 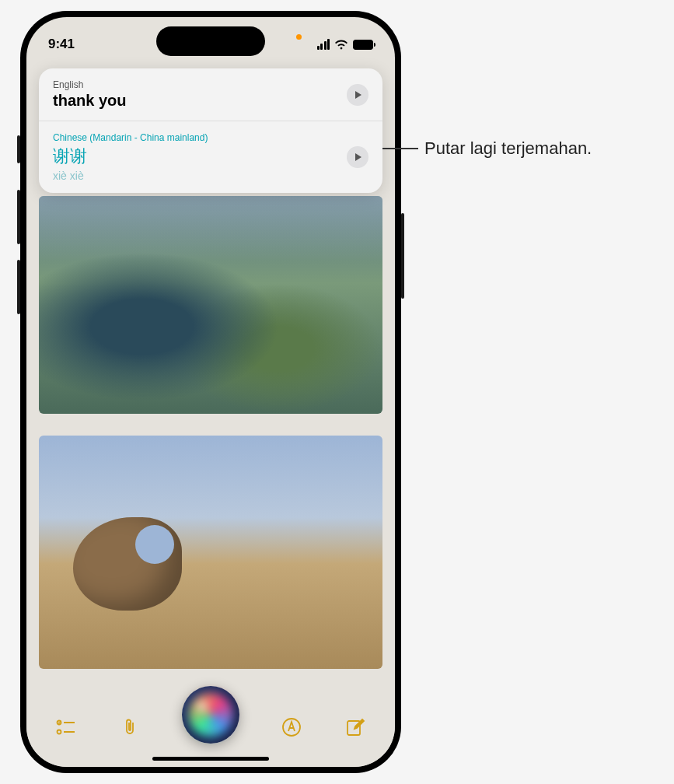 I want to click on target-language-label: Chinese (Mandarin - China mainland), so click(x=195, y=138).